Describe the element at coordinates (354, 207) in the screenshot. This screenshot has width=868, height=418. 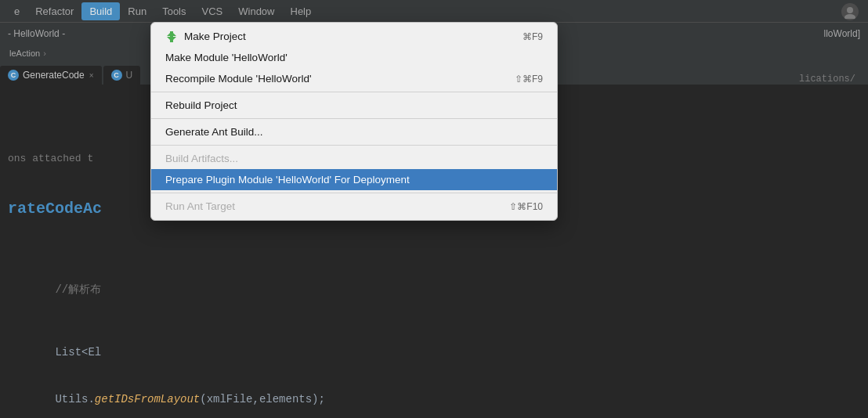
I see `dropdown-item-run-ant: Run Ant Target ⇧⌘F10` at that location.